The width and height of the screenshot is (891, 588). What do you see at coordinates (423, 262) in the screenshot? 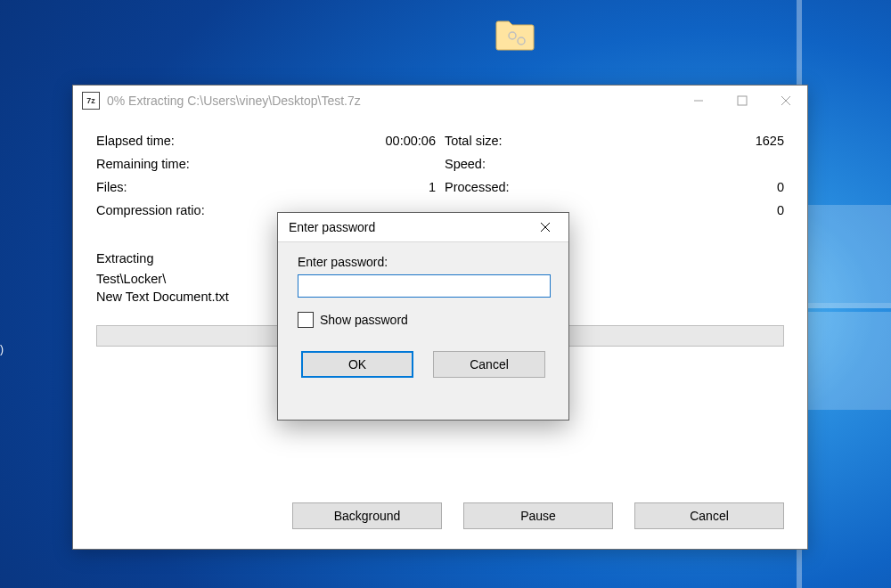
I see `password-label: Enter password:` at bounding box center [423, 262].